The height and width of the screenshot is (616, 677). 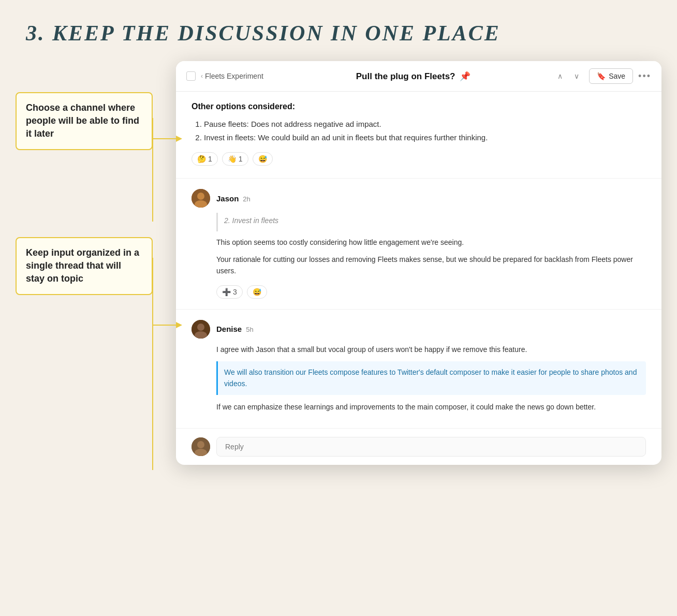 What do you see at coordinates (419, 256) in the screenshot?
I see `comment-body-jason: 2. Invest in fleets This option seems to…` at bounding box center [419, 256].